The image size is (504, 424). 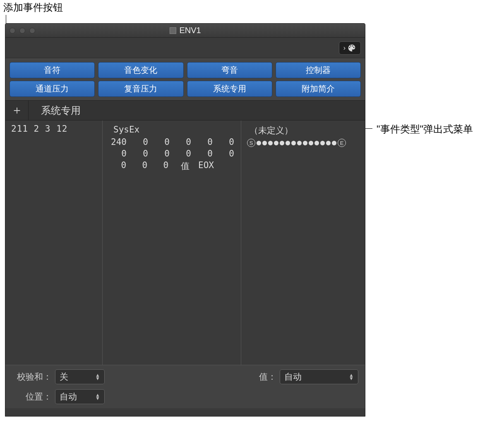 What do you see at coordinates (185, 31) in the screenshot?
I see `title-group: ENV1` at bounding box center [185, 31].